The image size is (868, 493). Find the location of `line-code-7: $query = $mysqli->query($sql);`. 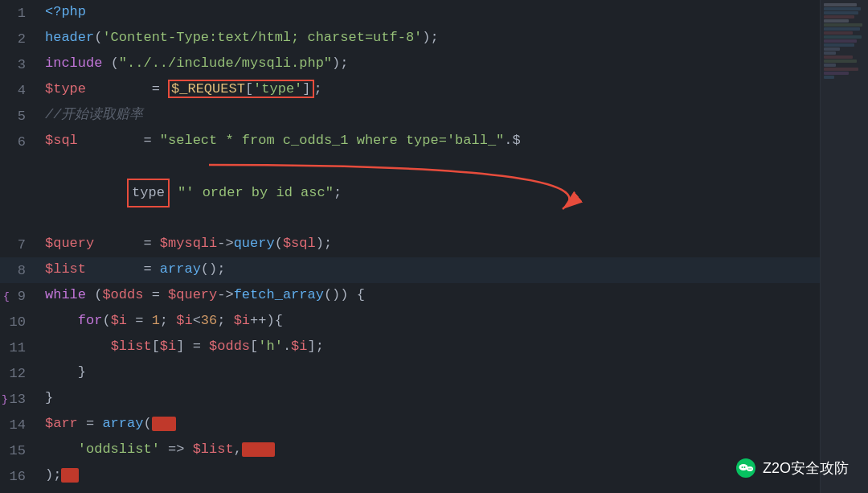

line-code-7: $query = $mysqli->query($sql); is located at coordinates (453, 244).